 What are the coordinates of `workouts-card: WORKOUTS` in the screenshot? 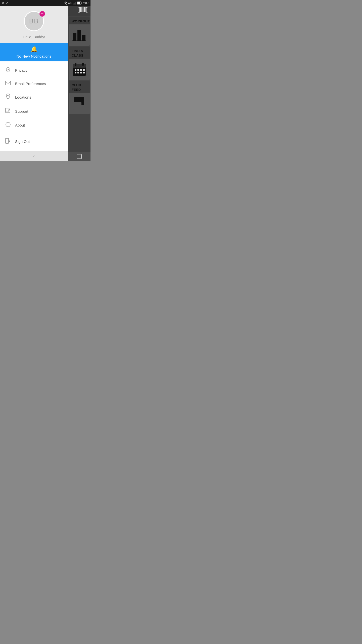 It's located at (79, 31).